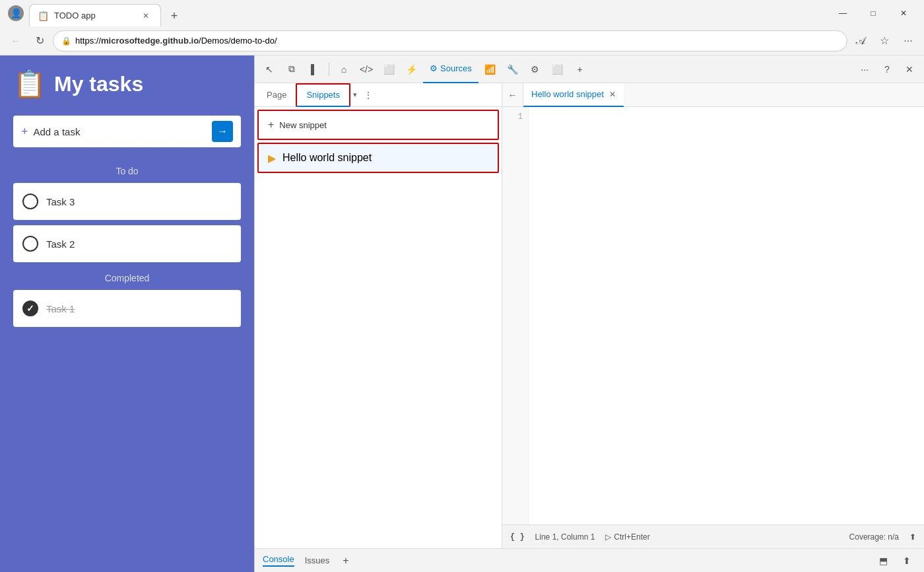 This screenshot has height=572, width=924. I want to click on close-button: ✕, so click(904, 13).